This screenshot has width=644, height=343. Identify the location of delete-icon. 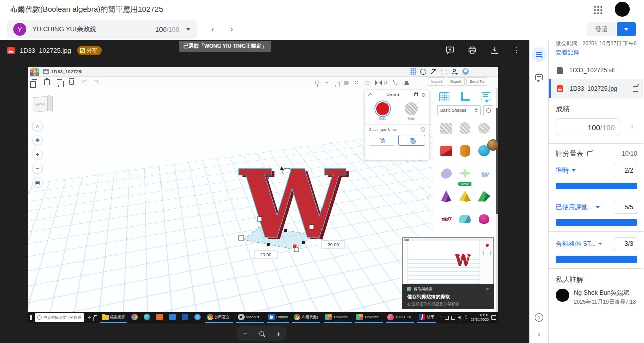
(71, 82).